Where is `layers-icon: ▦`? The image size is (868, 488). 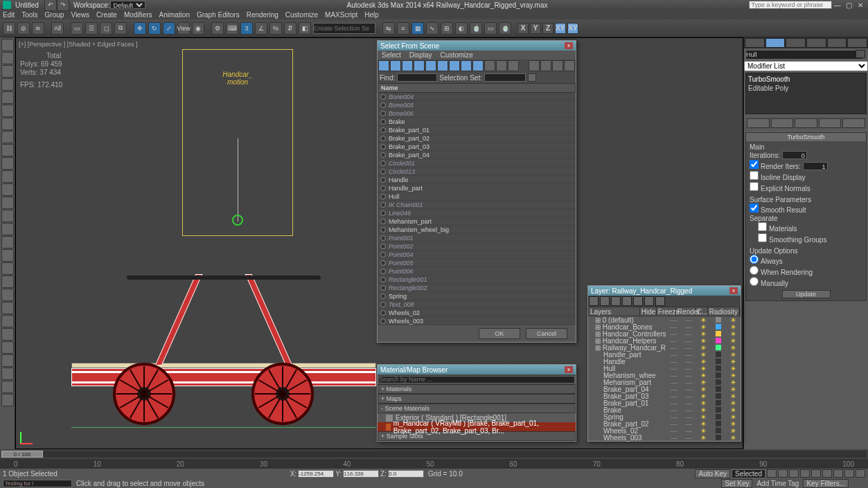 layers-icon: ▦ is located at coordinates (418, 28).